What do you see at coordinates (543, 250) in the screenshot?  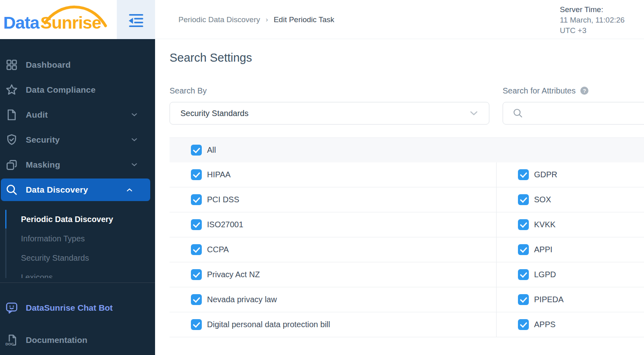 I see `standard-label: APPI` at bounding box center [543, 250].